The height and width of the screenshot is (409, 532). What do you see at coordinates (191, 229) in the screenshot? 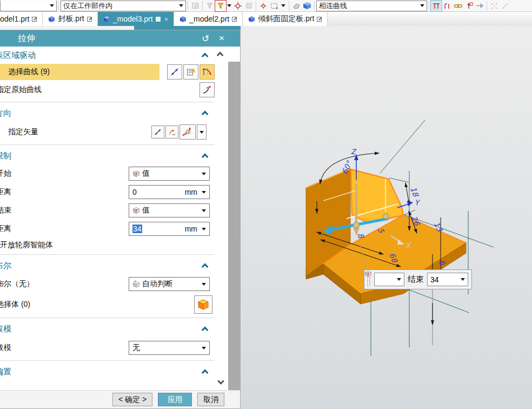
I see `unit-label: mm` at bounding box center [191, 229].